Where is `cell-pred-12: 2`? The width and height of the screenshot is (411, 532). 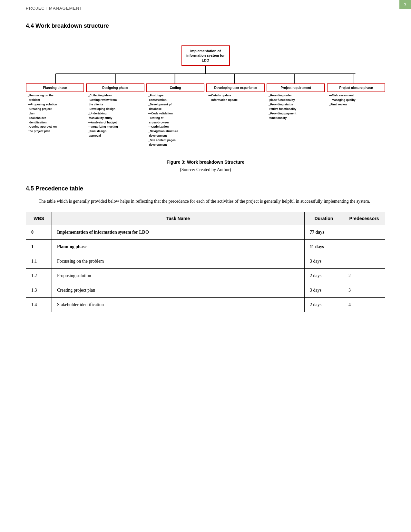 cell-pred-12: 2 is located at coordinates (364, 276).